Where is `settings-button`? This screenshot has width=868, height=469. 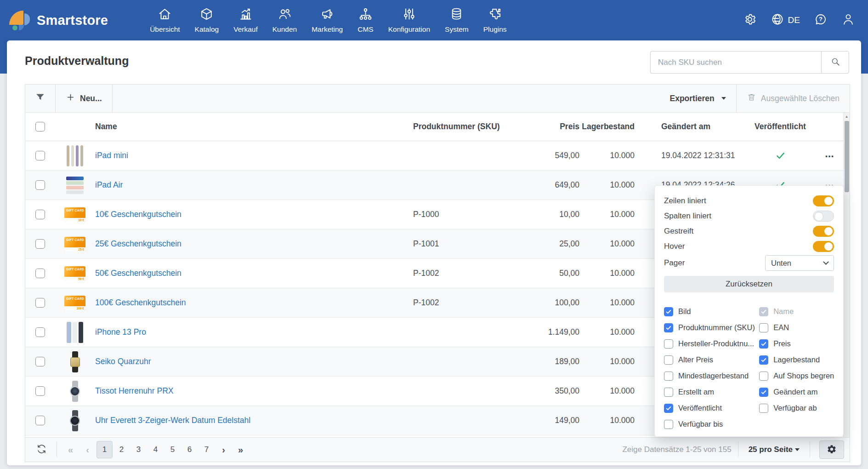
settings-button is located at coordinates (750, 20).